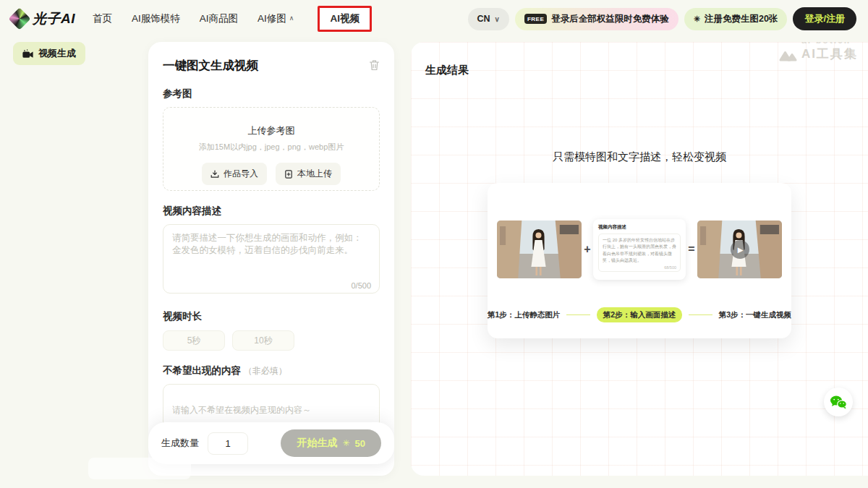  I want to click on logo: 光子AI, so click(43, 19).